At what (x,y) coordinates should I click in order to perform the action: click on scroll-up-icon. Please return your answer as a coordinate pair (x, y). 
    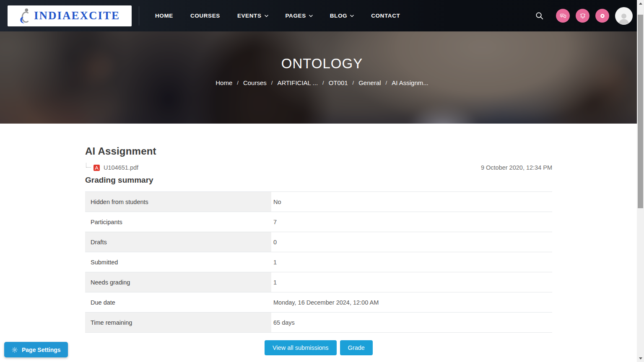
    Looking at the image, I should click on (641, 3).